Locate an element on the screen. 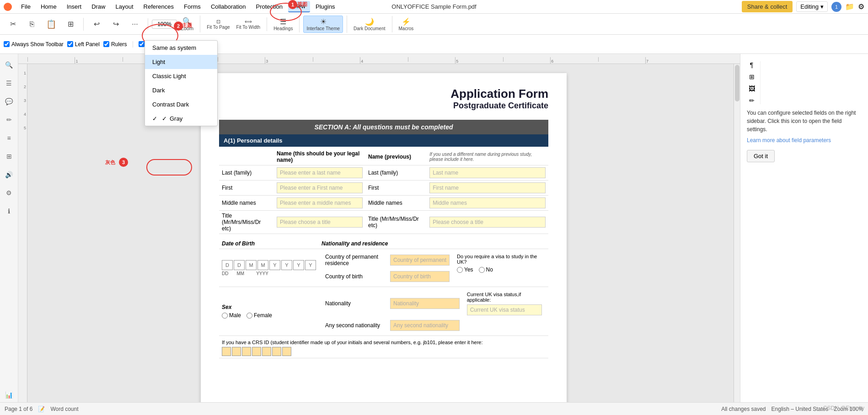 The height and width of the screenshot is (415, 868). month1-cell: M is located at coordinates (251, 265).